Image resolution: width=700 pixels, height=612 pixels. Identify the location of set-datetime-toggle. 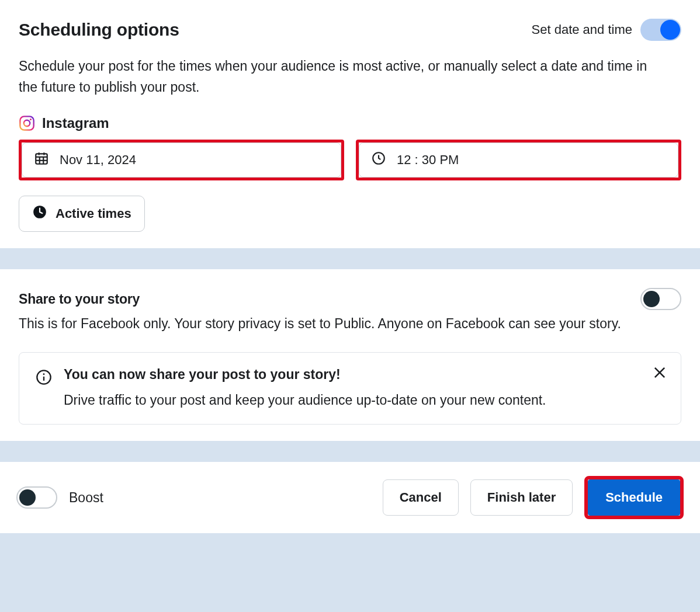
(661, 30).